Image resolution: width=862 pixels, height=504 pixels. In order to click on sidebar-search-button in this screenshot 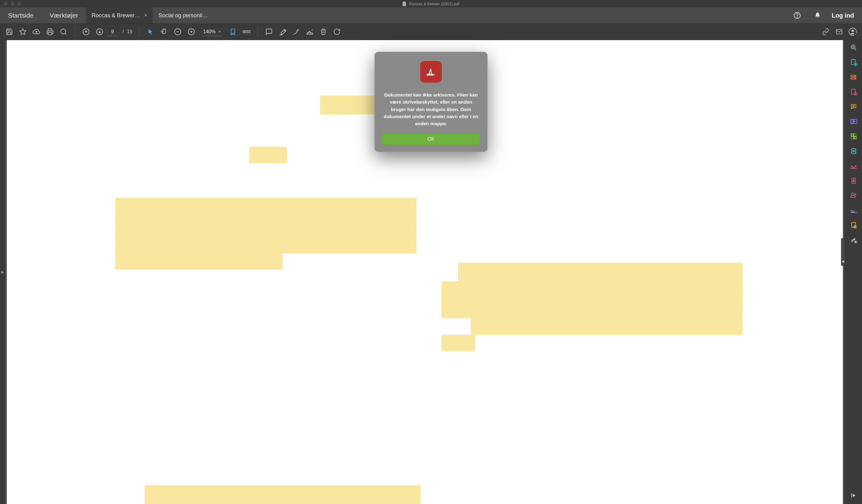, I will do `click(854, 48)`.